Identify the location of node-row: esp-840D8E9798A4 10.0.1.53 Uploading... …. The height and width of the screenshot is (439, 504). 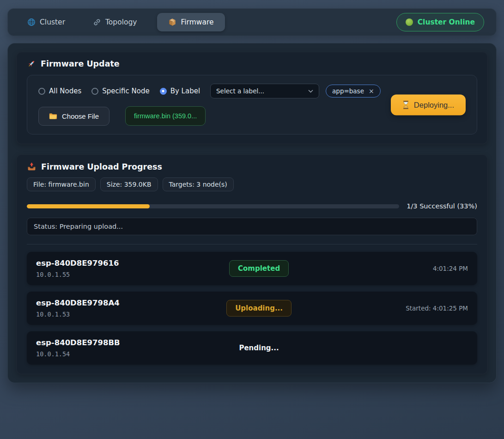
(252, 308).